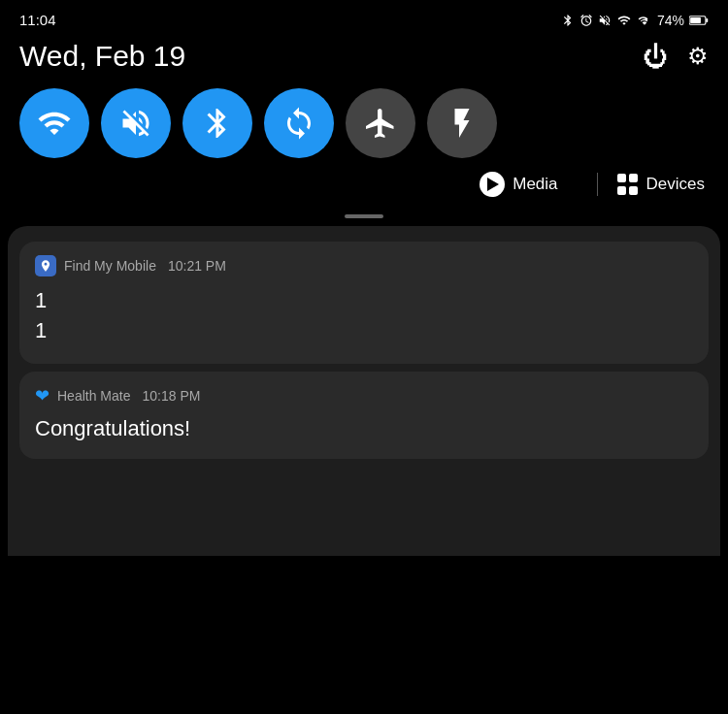  I want to click on tile-mute, so click(136, 123).